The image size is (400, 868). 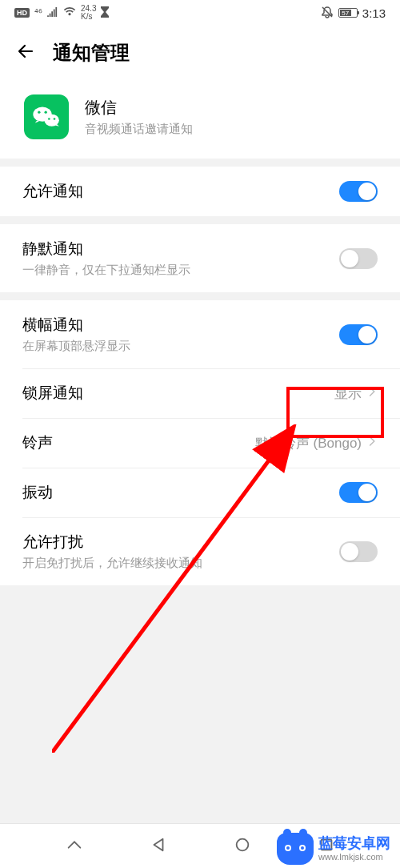 What do you see at coordinates (334, 849) in the screenshot?
I see `watermark: 蓝莓安卓网 www.lmkjsk.com` at bounding box center [334, 849].